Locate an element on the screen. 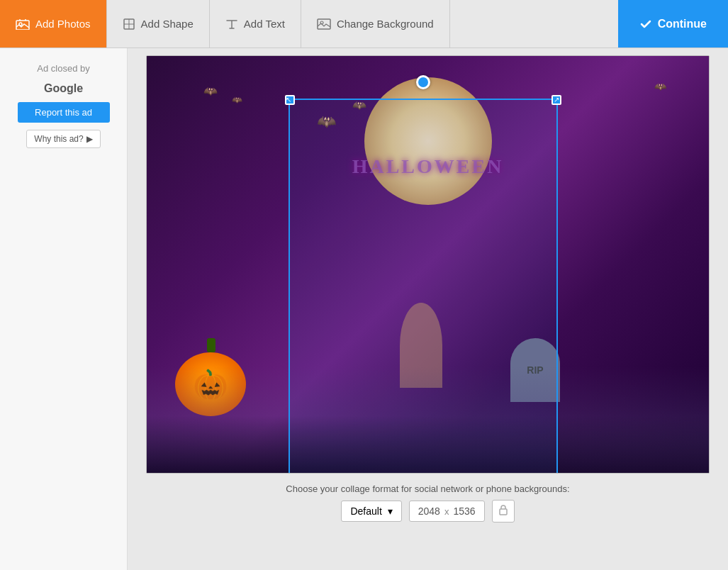 The width and height of the screenshot is (728, 570). format-dimensions: 2048 x 1536 is located at coordinates (447, 511).